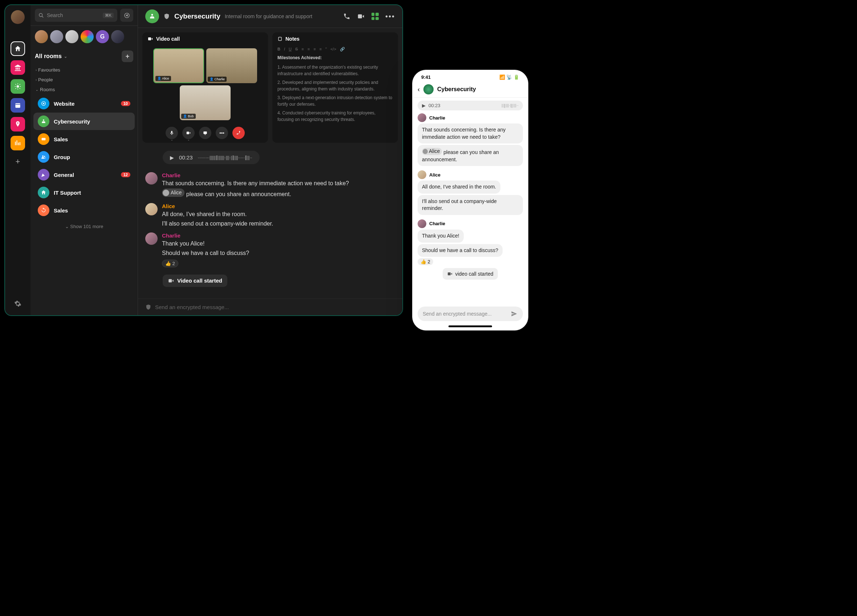 The image size is (857, 616). Describe the element at coordinates (347, 17) in the screenshot. I see `call-icon` at that location.